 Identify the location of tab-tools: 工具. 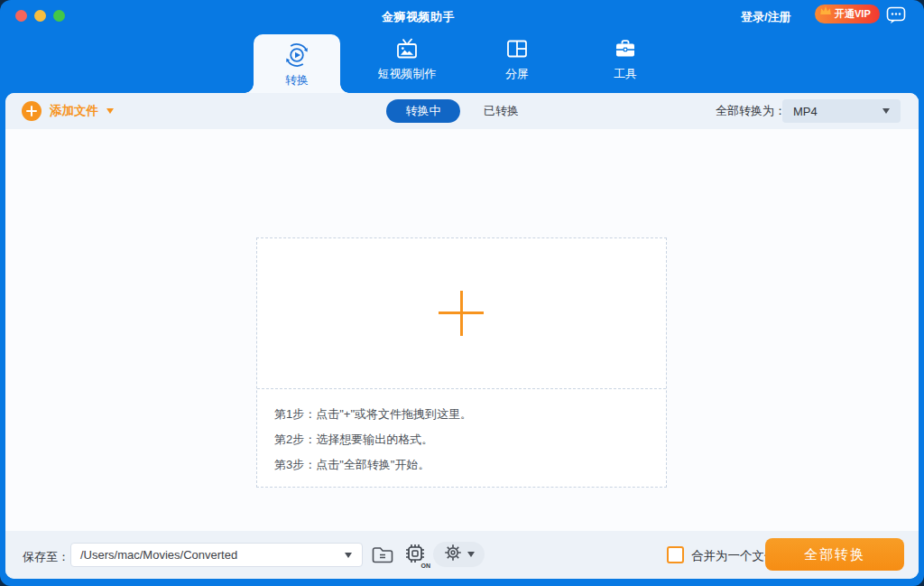
(625, 62).